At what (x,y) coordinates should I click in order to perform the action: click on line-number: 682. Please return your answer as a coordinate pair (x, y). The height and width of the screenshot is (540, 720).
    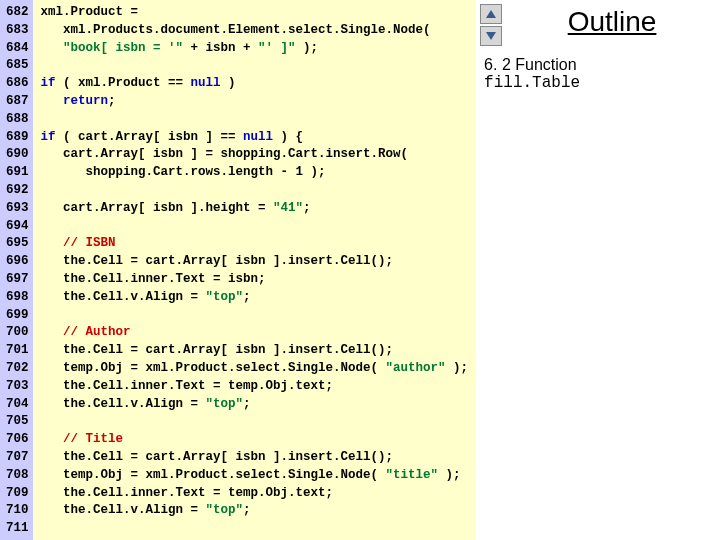
    Looking at the image, I should click on (18, 13).